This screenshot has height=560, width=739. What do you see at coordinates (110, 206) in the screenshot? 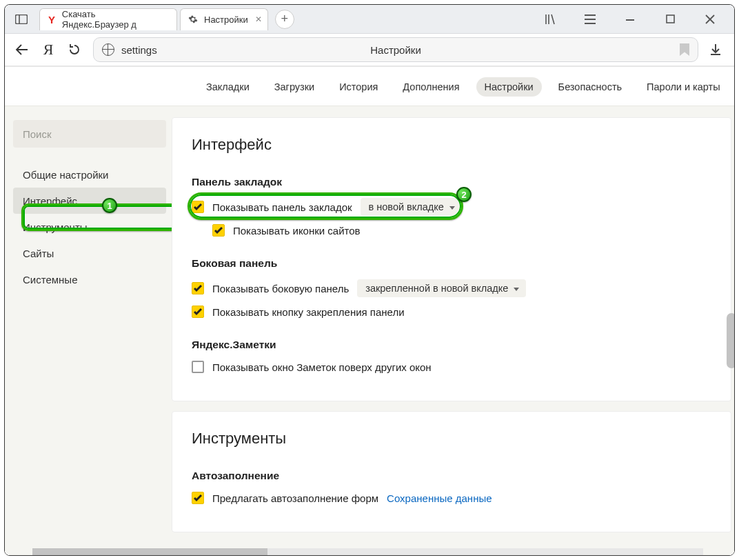
I see `badge-1: 1` at bounding box center [110, 206].